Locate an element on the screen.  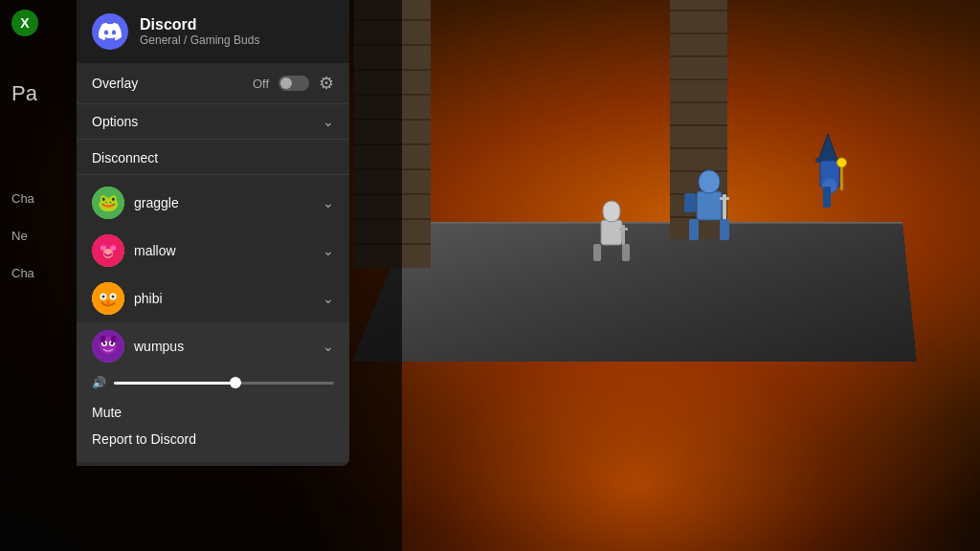
overlay-status: Off is located at coordinates (260, 84).